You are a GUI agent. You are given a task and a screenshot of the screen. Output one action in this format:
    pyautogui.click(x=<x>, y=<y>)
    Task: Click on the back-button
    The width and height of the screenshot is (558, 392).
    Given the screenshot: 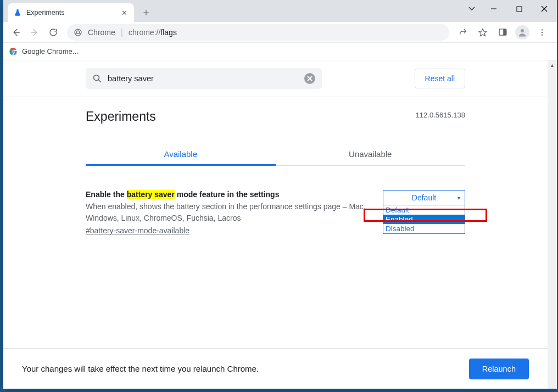 What is the action you would take?
    pyautogui.click(x=16, y=32)
    